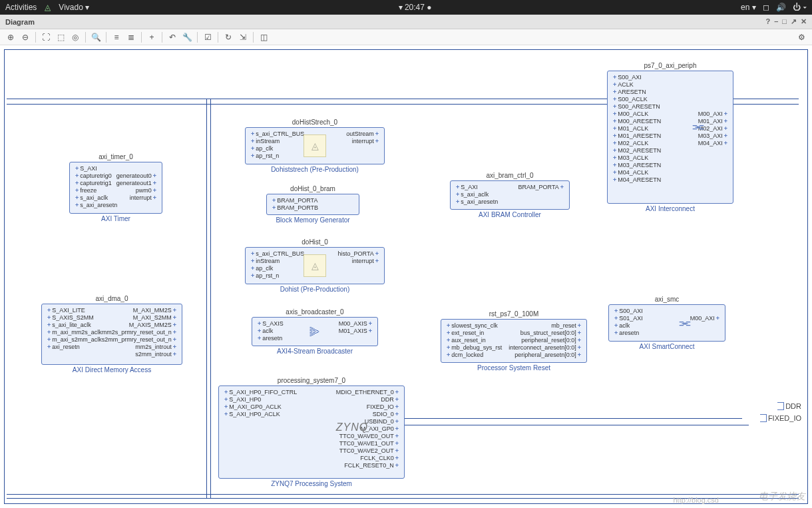  Describe the element at coordinates (626, 85) in the screenshot. I see `port-label: ACLK` at that location.